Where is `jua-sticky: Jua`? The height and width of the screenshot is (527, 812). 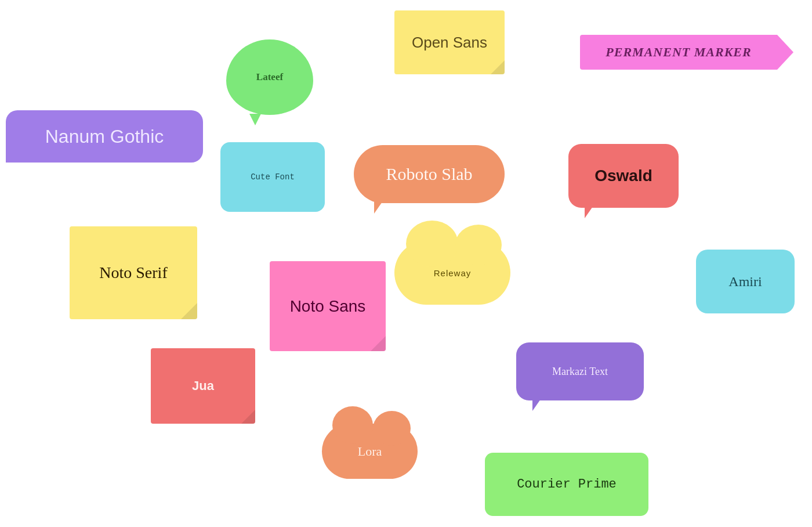
jua-sticky: Jua is located at coordinates (203, 386).